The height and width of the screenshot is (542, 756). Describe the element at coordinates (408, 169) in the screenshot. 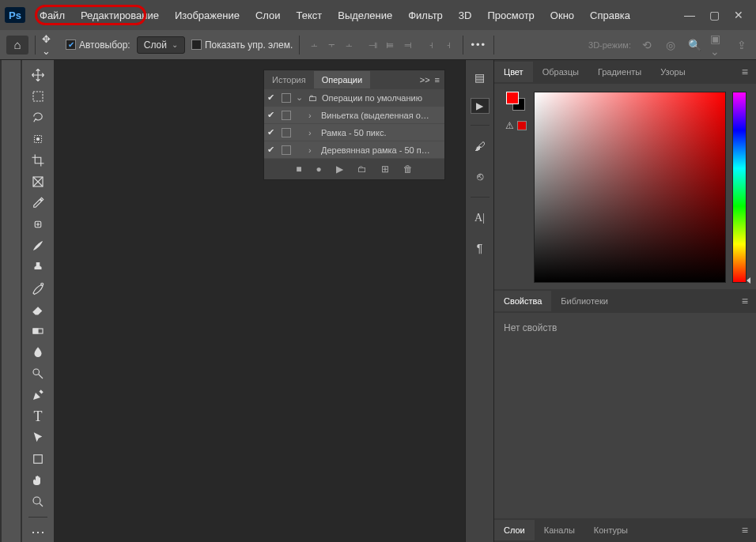

I see `trash-icon: 🗑` at that location.